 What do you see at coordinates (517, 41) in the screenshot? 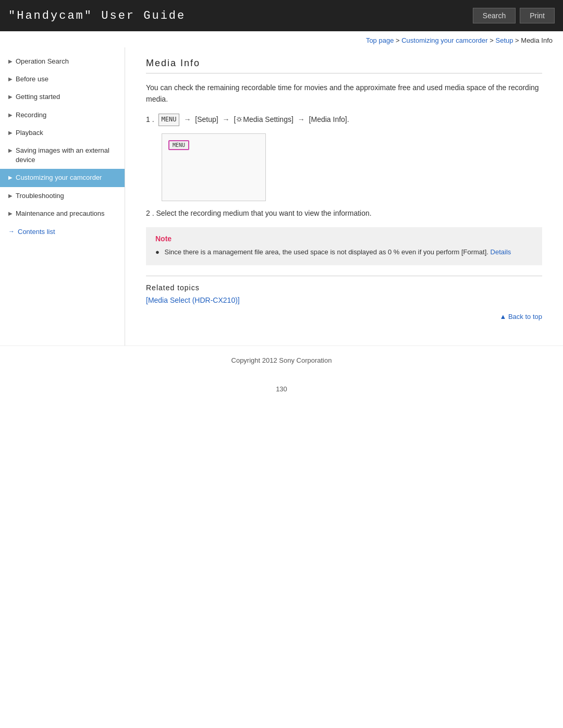
I see `breadcrumb-sep3: >` at bounding box center [517, 41].